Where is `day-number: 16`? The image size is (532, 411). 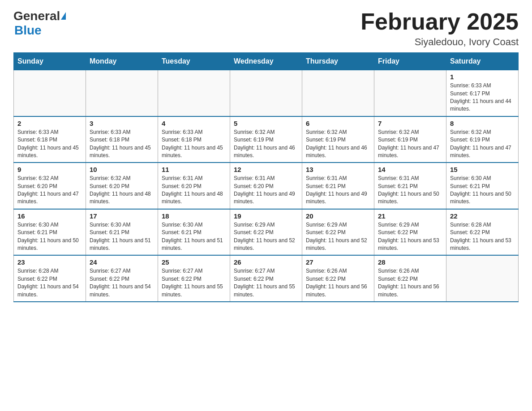 day-number: 16 is located at coordinates (50, 216).